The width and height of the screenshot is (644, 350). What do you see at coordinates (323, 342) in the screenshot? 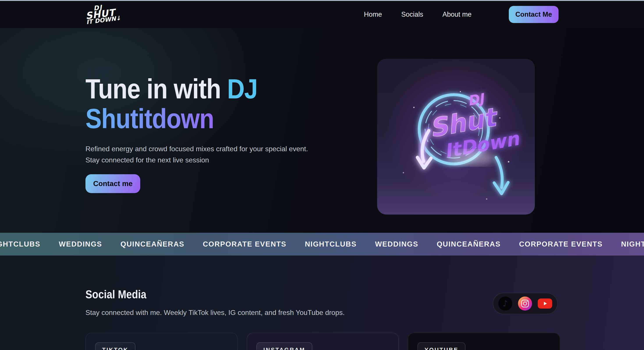
I see `instagram-card: INSTAGRAM` at bounding box center [323, 342].